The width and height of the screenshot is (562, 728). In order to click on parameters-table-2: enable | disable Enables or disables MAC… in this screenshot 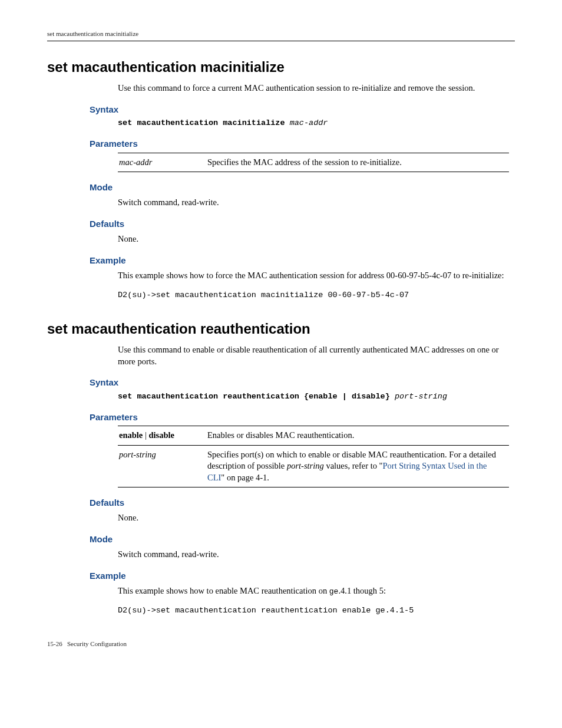, I will do `click(313, 456)`.